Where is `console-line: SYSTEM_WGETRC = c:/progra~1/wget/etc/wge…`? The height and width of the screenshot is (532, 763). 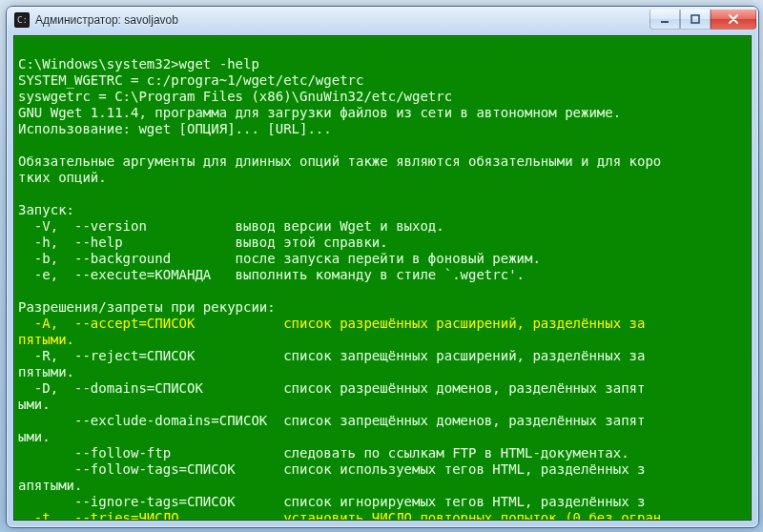
console-line: SYSTEM_WGETRC = c:/progra~1/wget/etc/wge… is located at coordinates (383, 80).